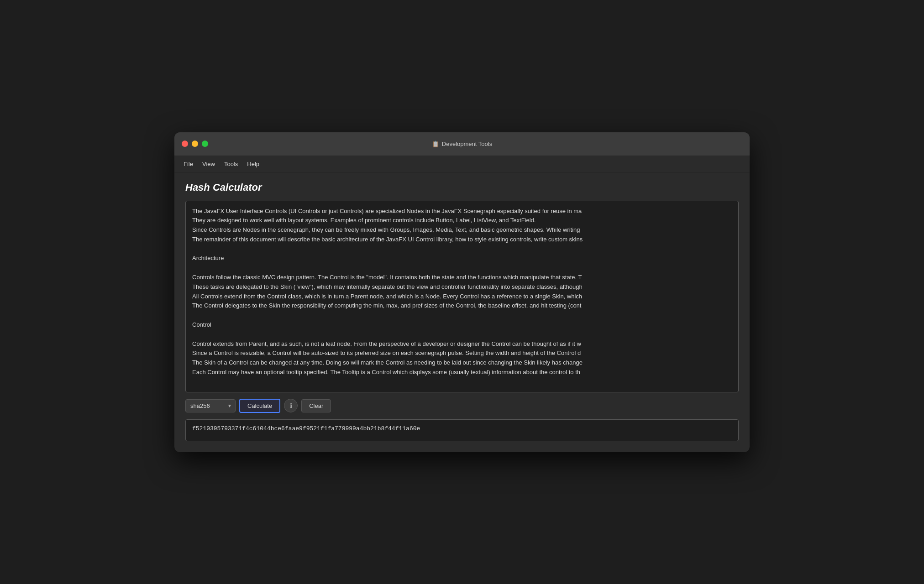  What do you see at coordinates (462, 144) in the screenshot?
I see `title-bar: 📋 Development Tools` at bounding box center [462, 144].